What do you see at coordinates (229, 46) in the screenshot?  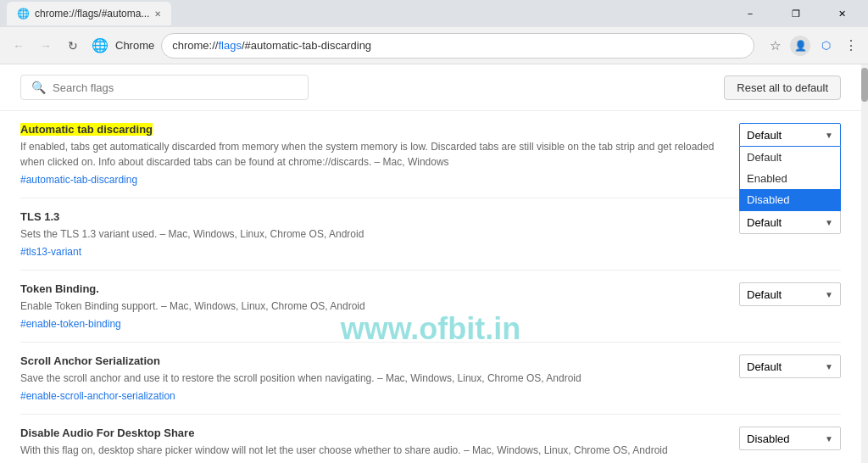 I see `flags-part: flags` at bounding box center [229, 46].